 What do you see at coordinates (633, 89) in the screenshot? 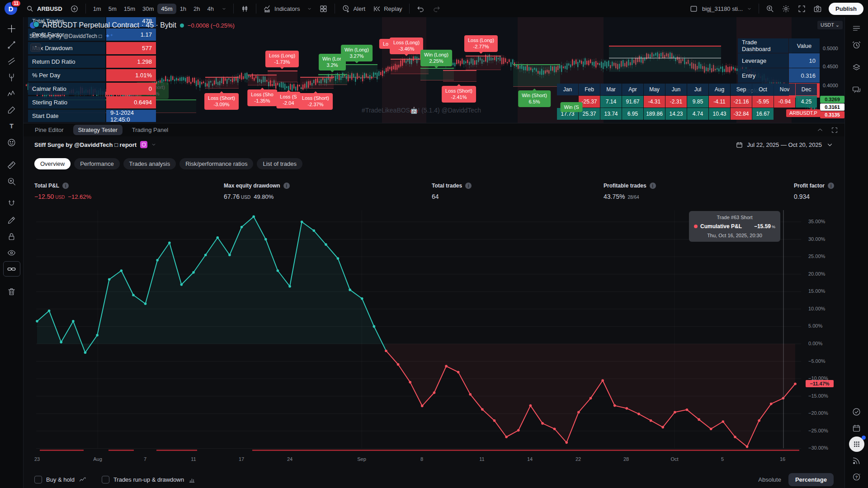
I see `month-header: Apr` at bounding box center [633, 89].